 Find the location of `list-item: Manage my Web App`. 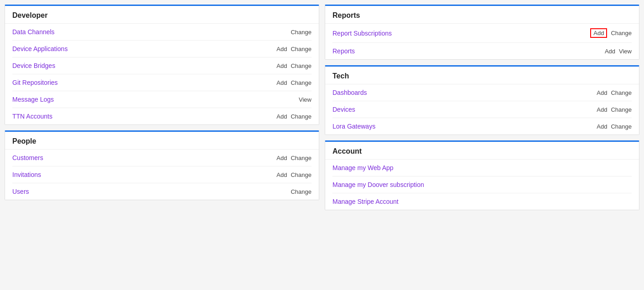

list-item: Manage my Web App is located at coordinates (482, 168).